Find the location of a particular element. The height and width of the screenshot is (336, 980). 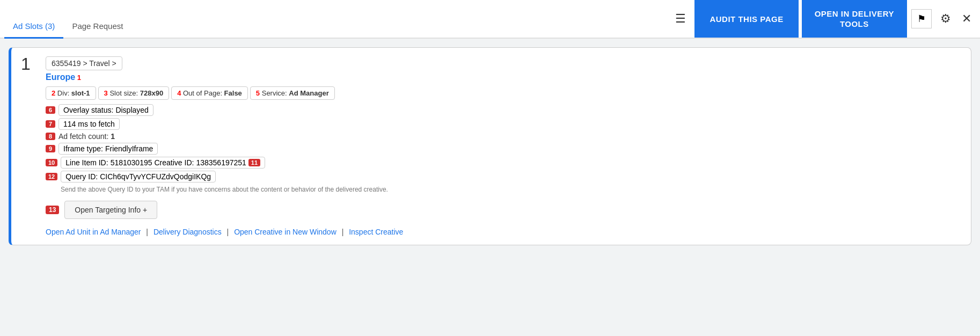

tab-ad-slots: Ad Slots (3) is located at coordinates (34, 30).